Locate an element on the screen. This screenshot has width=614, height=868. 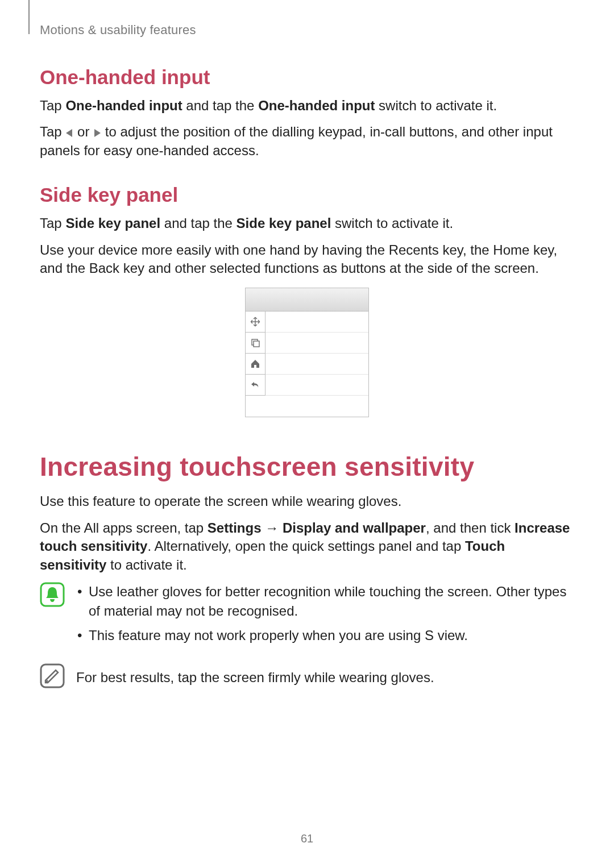
list-item: This feature may not work properly when … is located at coordinates (331, 636).